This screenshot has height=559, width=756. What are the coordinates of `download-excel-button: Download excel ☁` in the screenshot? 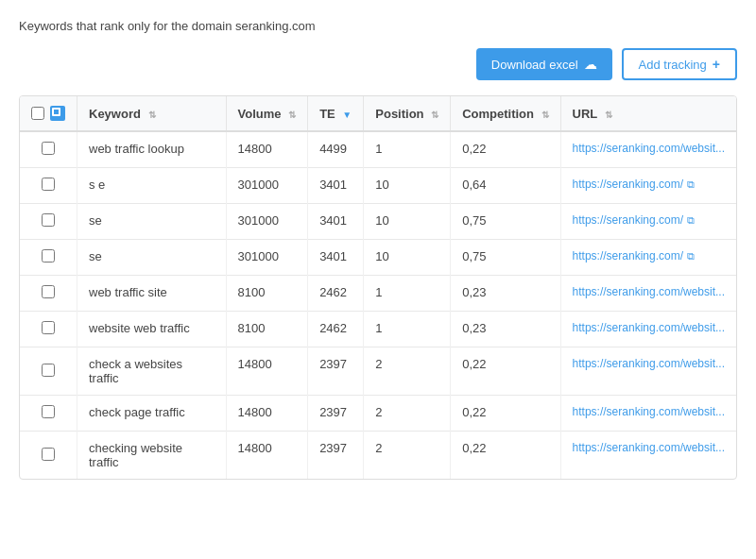 It's located at (544, 64).